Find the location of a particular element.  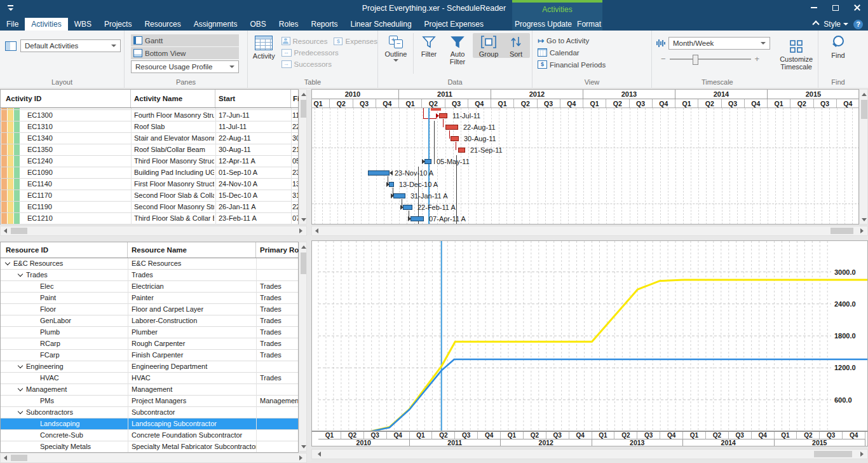

activity-row-EC1340: EC1340Stair and Elevator Masonry22-Aug-1… is located at coordinates (149, 139).